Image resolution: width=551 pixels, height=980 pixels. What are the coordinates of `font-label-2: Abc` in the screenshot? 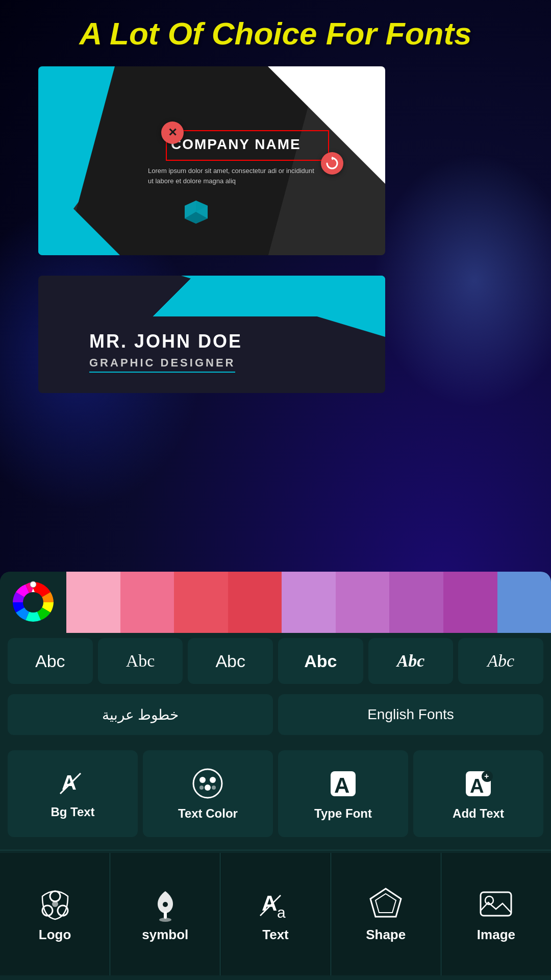 It's located at (141, 661).